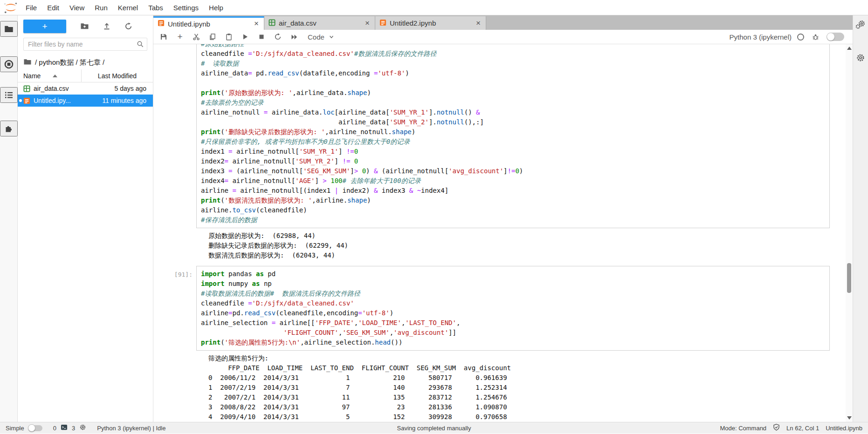 The width and height of the screenshot is (868, 434). What do you see at coordinates (211, 24) in the screenshot?
I see `tab-label: Untitled.ipynb` at bounding box center [211, 24].